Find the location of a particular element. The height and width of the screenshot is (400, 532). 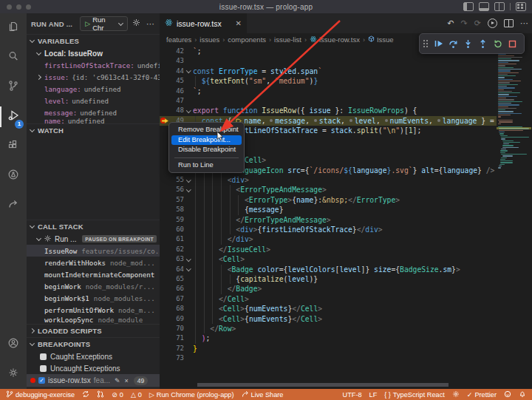

sidebar-item-live-share is located at coordinates (13, 206).